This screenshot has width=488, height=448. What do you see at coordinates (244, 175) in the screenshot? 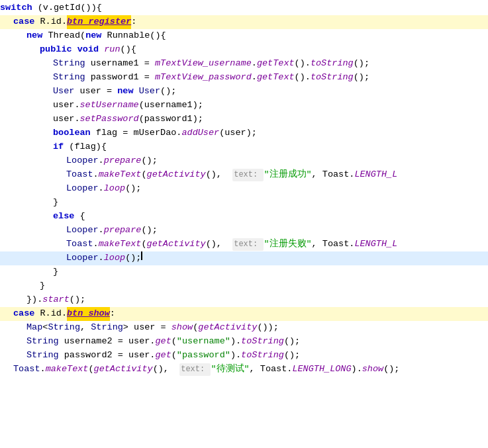
I see `code-line-13: Toast.makeText(getActivity(), text: "注册成…` at bounding box center [244, 175].